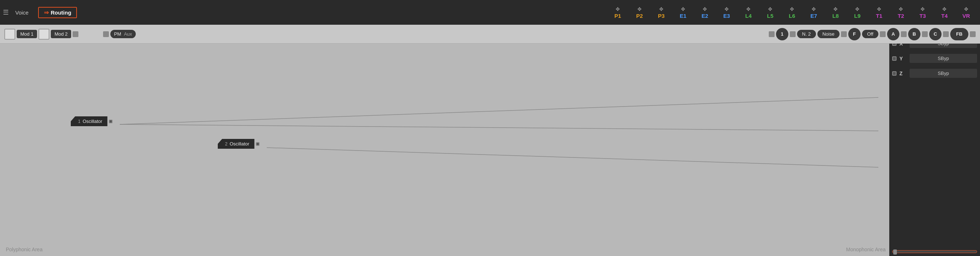 This screenshot has width=980, height=256. What do you see at coordinates (901, 13) in the screenshot?
I see `nav-item-t2: ✥ T2` at bounding box center [901, 13].